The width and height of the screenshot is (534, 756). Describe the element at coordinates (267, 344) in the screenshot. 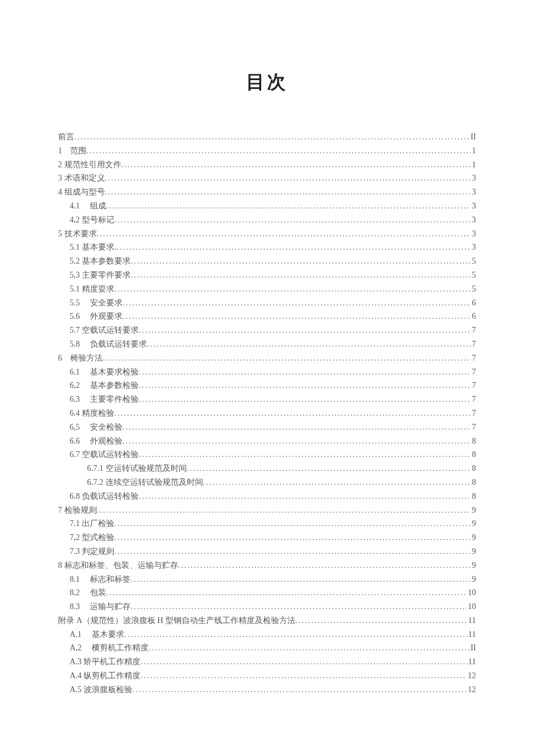

I see `toc-entry: 5.8 负载试运转要求7` at that location.